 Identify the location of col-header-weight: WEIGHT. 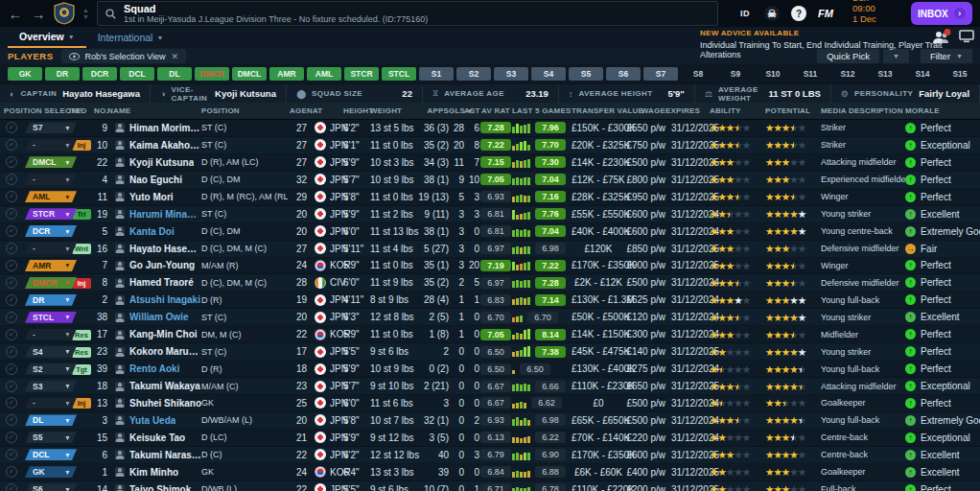
(393, 111).